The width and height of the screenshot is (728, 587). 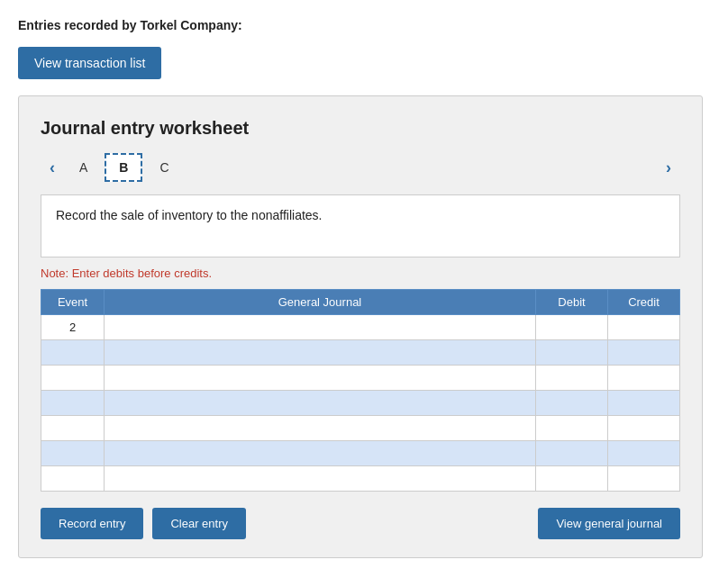 I want to click on note-text: Note: Enter debits before credits., so click(x=360, y=274).